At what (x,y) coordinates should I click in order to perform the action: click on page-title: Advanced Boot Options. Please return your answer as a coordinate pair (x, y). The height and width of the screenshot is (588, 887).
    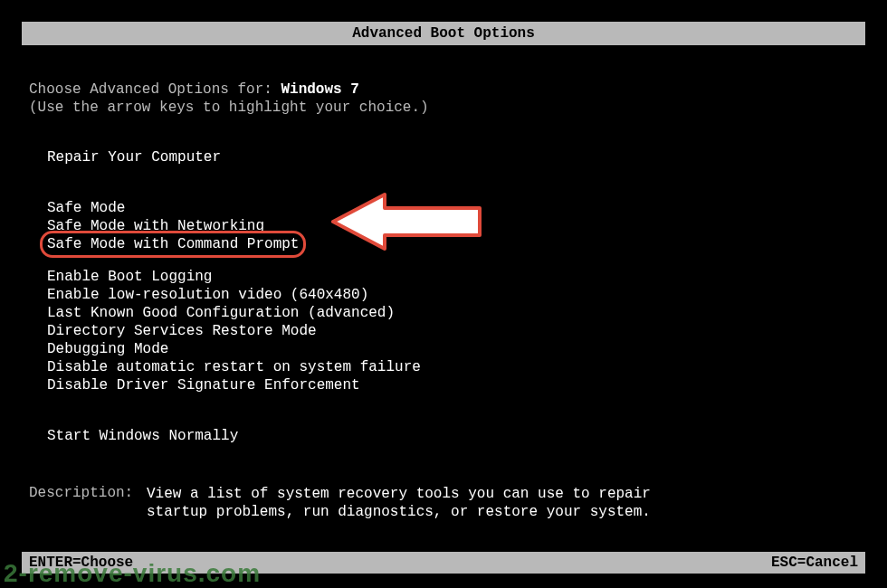
    Looking at the image, I should click on (444, 33).